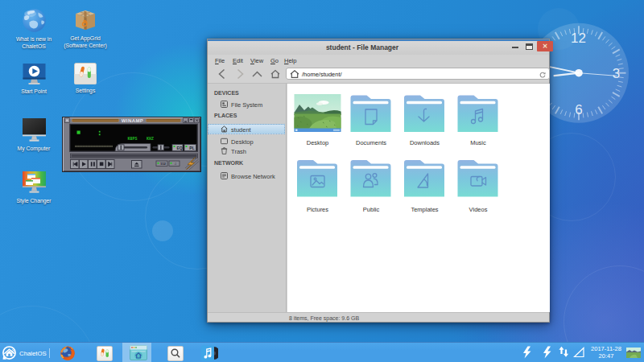 Image resolution: width=644 pixels, height=362 pixels. I want to click on svg-text: Pictures, so click(317, 209).